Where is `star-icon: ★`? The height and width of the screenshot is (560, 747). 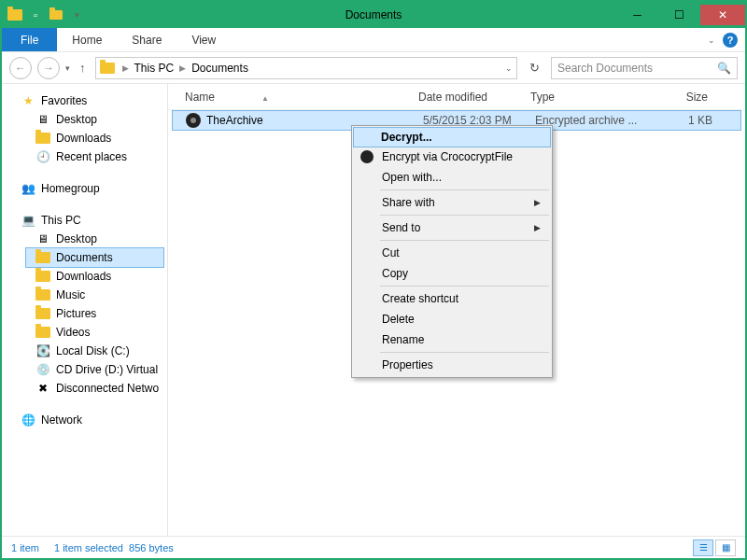 star-icon: ★ is located at coordinates (28, 101).